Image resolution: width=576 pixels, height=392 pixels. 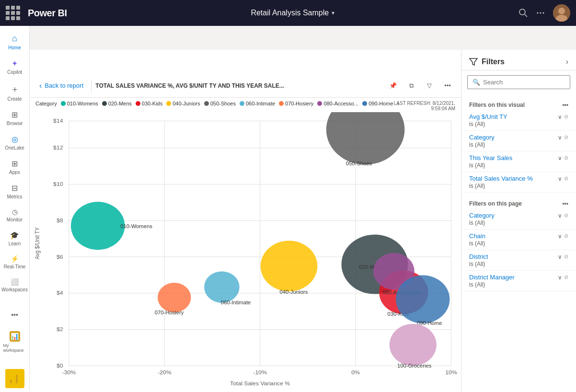 I want to click on svg-text: $2, so click(x=60, y=329).